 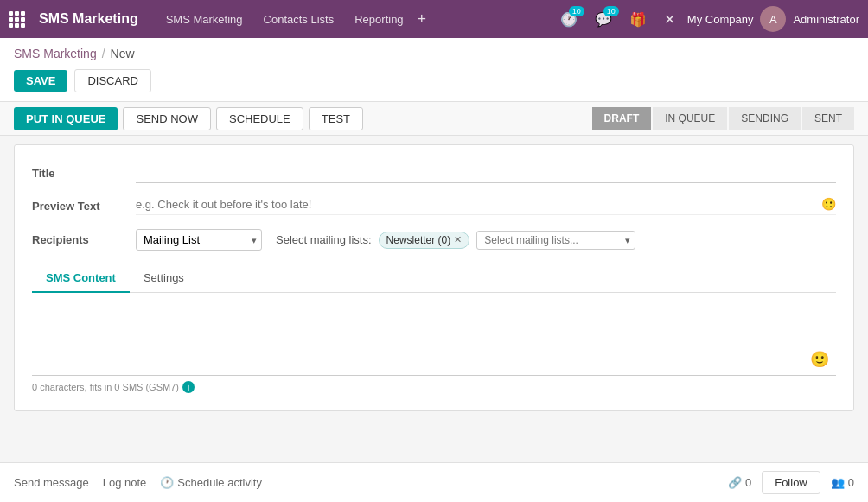 What do you see at coordinates (721, 19) in the screenshot?
I see `company-name: My Company` at bounding box center [721, 19].